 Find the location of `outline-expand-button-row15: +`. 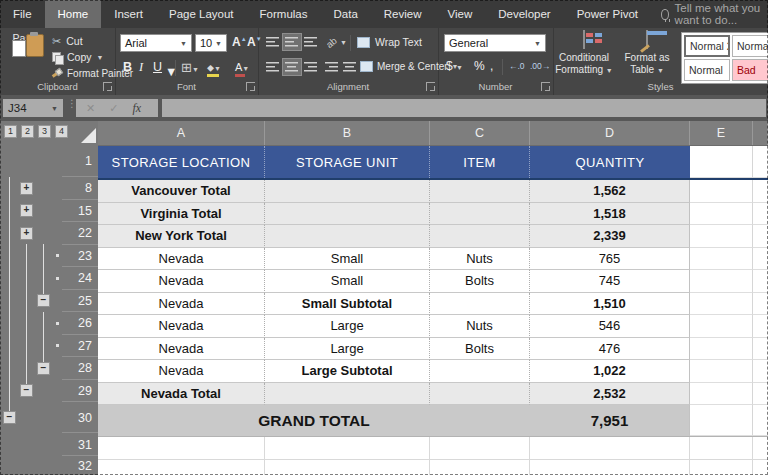

outline-expand-button-row15: + is located at coordinates (26, 210).